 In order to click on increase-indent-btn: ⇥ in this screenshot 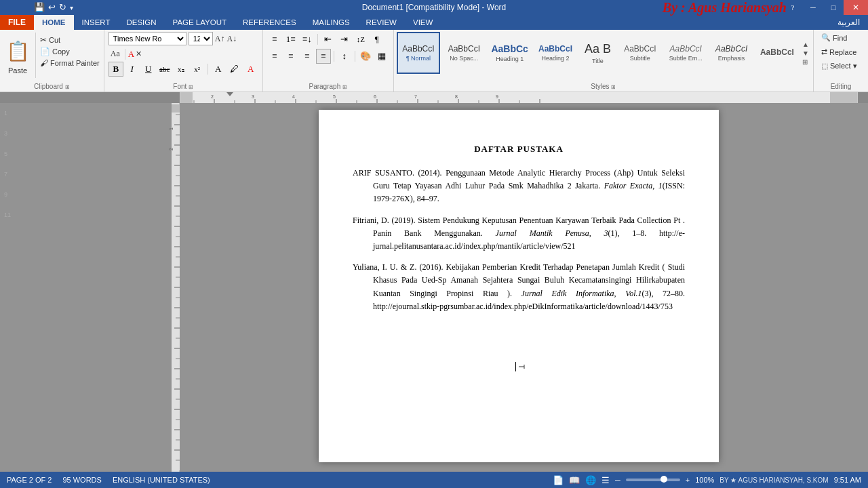, I will do `click(344, 39)`.